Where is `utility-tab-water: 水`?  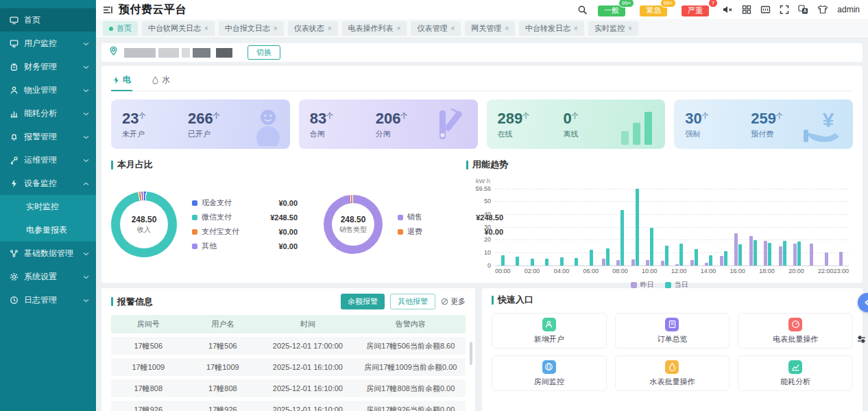 utility-tab-water: 水 is located at coordinates (160, 80).